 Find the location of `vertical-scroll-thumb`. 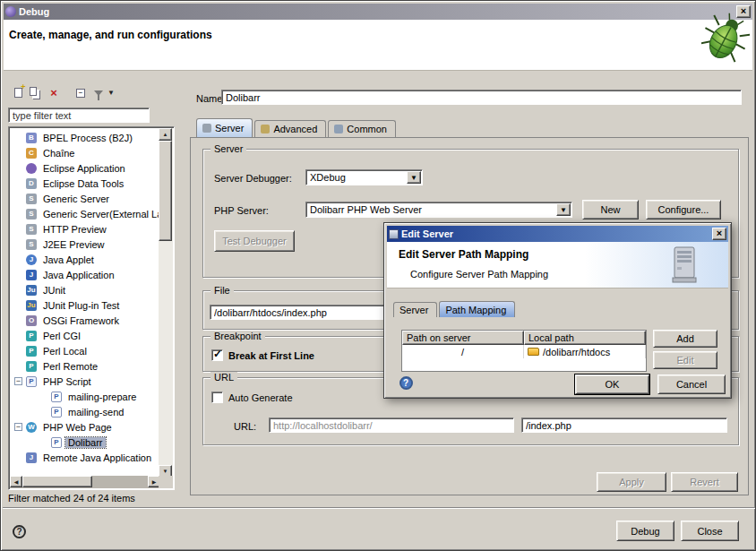

vertical-scroll-thumb is located at coordinates (165, 191).